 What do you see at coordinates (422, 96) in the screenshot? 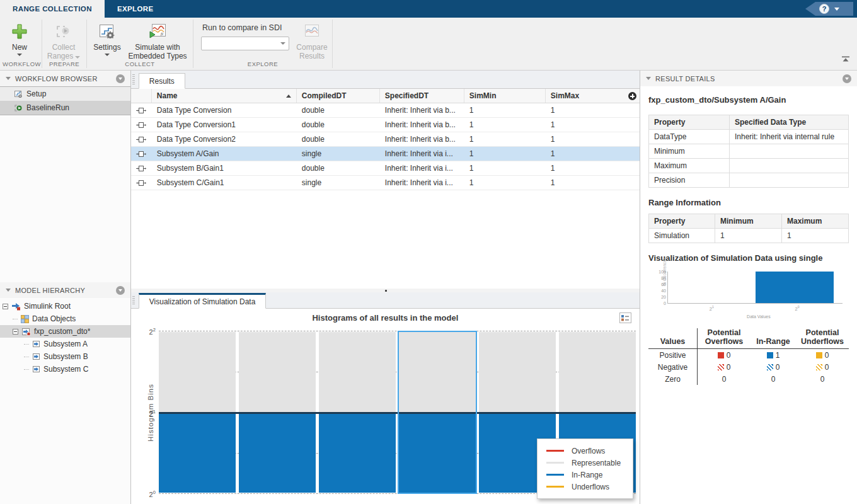
I see `column-header-specifieddt: SpecifiedDT` at bounding box center [422, 96].